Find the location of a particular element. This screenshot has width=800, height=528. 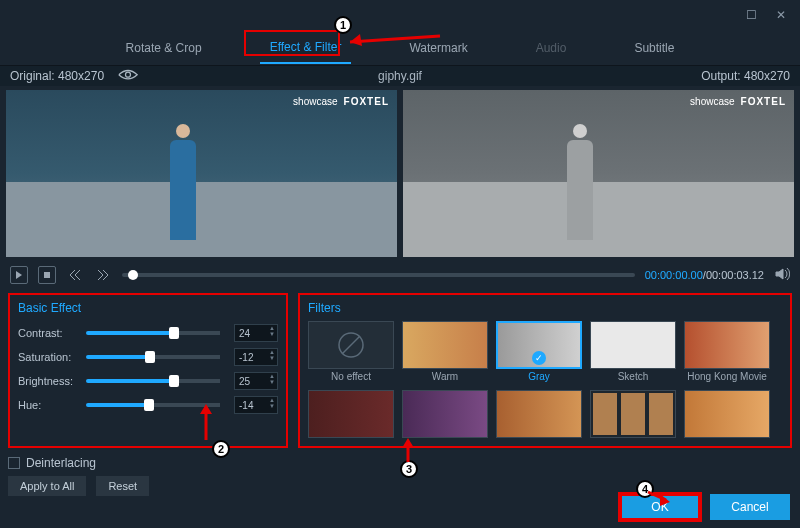

maximize-button: ☐ is located at coordinates (751, 15).